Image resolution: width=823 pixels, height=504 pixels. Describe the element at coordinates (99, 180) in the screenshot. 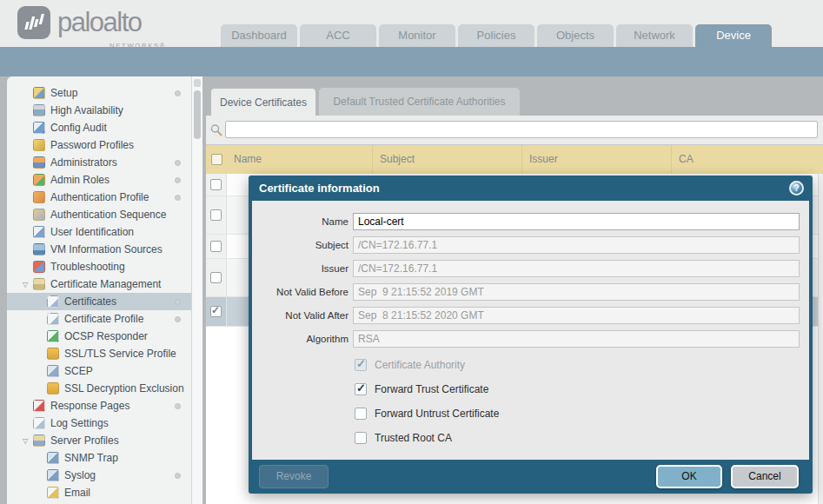

I see `sidebar-item: Admin Roles` at that location.